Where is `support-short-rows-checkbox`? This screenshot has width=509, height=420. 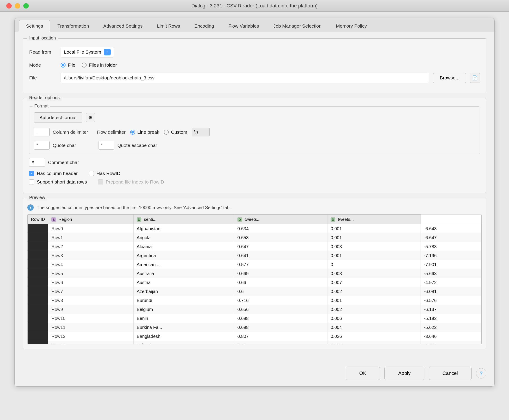 support-short-rows-checkbox is located at coordinates (32, 182).